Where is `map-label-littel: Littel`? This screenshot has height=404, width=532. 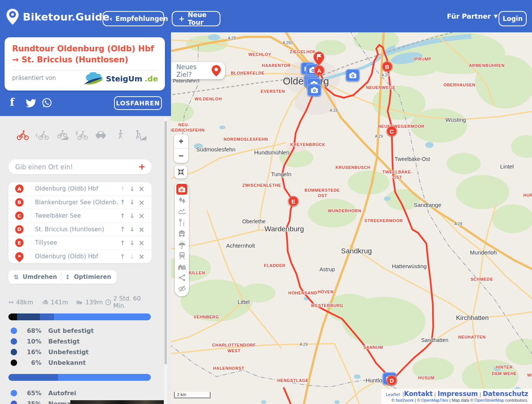 map-label-littel: Littel is located at coordinates (244, 302).